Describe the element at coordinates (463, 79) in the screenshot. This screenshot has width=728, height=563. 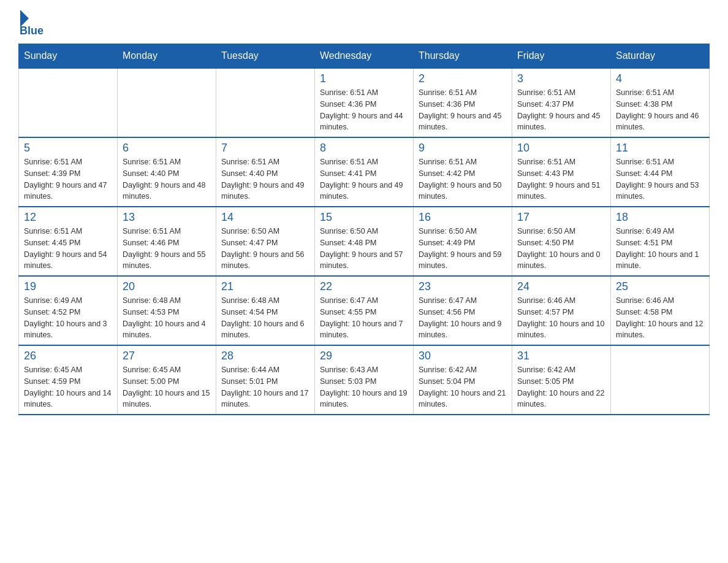
I see `day-number: 2` at that location.